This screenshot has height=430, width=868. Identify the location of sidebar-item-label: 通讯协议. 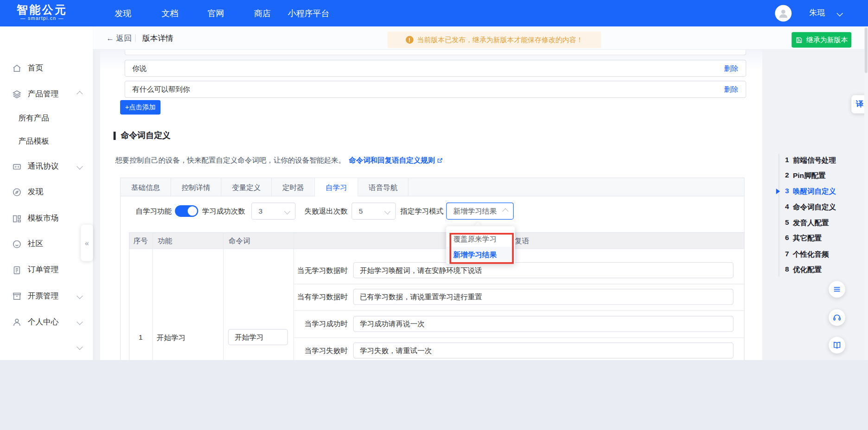
(44, 167).